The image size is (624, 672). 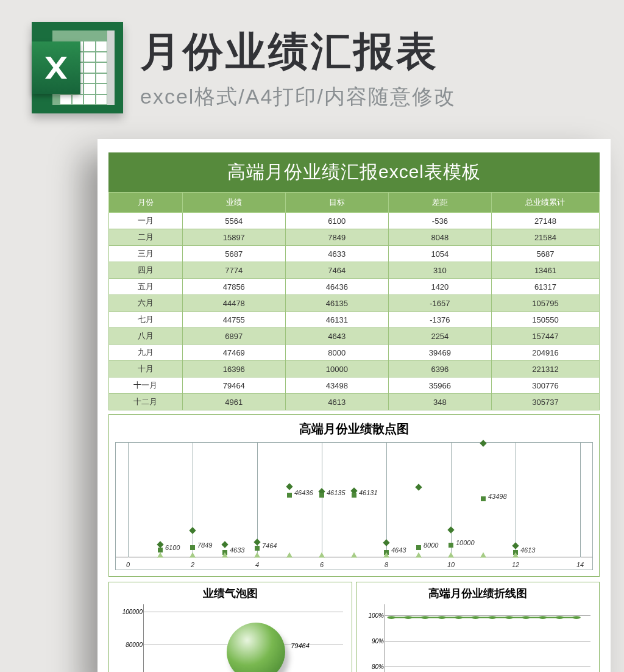 What do you see at coordinates (257, 565) in the screenshot?
I see `x-tick: 4` at bounding box center [257, 565].